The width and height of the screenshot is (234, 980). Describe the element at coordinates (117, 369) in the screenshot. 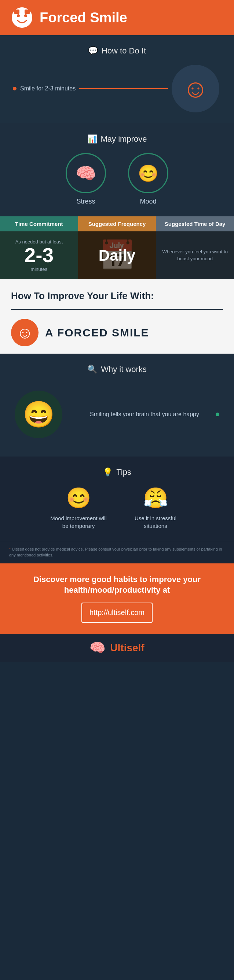

I see `why-title: 🔍 Why it works` at that location.